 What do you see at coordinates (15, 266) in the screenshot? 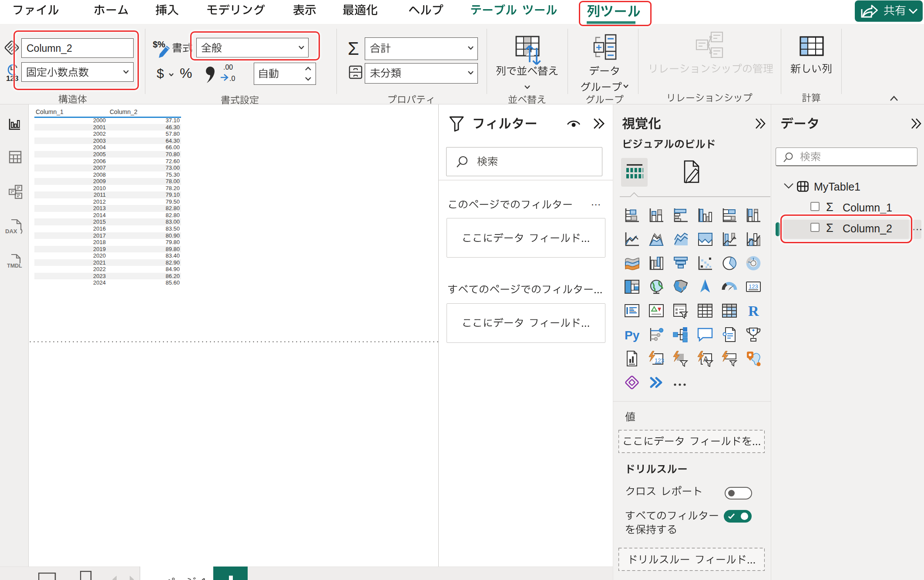
I see `svg-text: TMDL` at bounding box center [15, 266].